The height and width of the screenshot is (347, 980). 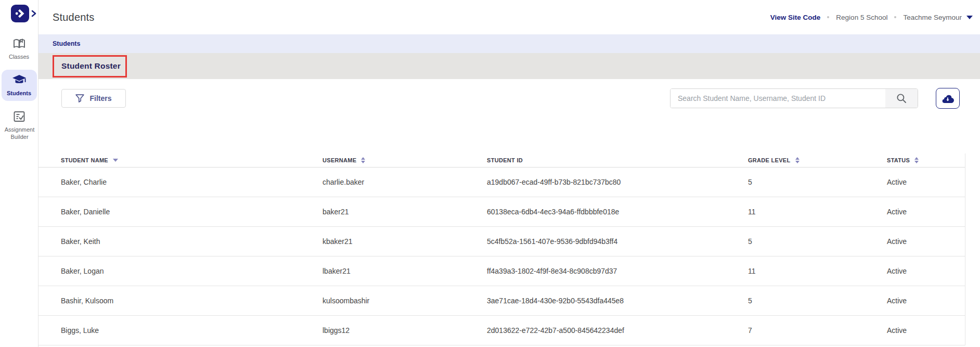 I want to click on section-title: Student Roster, so click(x=91, y=66).